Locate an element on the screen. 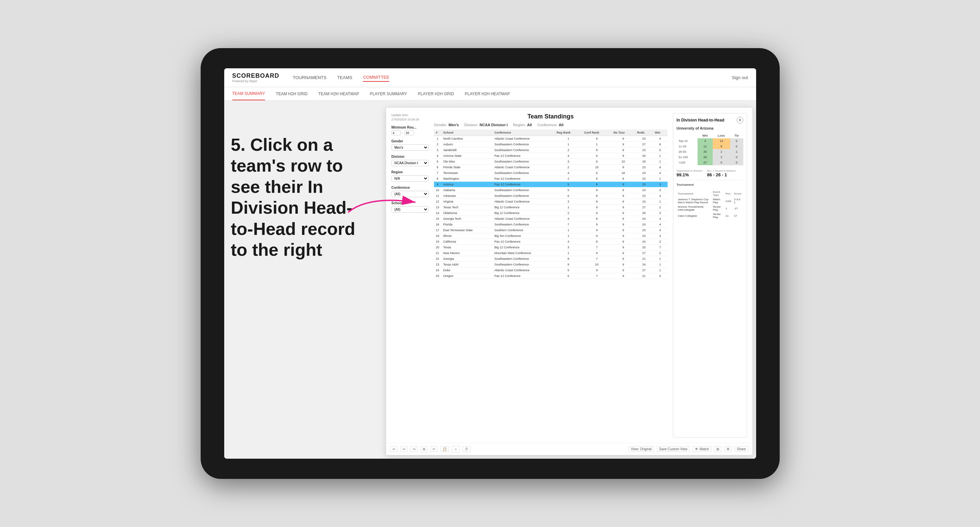 This screenshot has height=527, width=980. nav-tournaments: TOURNAMENTS is located at coordinates (310, 78).